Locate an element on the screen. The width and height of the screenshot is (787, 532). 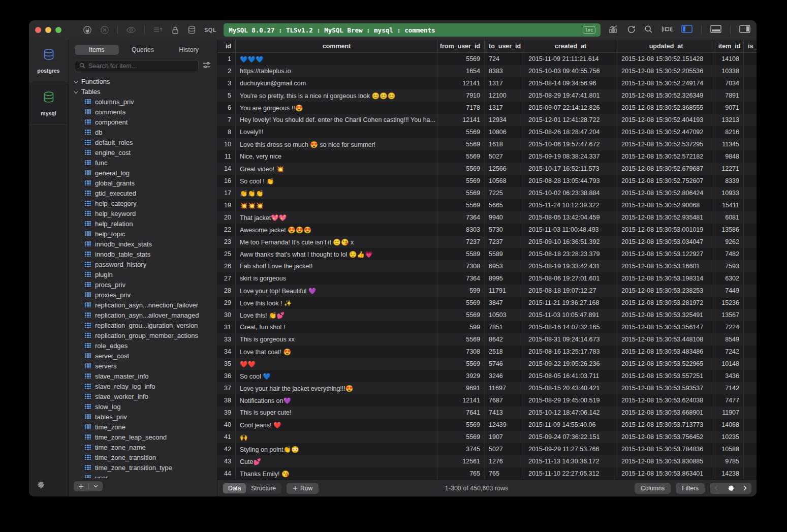
cell-item_id: 10148 is located at coordinates (730, 364).